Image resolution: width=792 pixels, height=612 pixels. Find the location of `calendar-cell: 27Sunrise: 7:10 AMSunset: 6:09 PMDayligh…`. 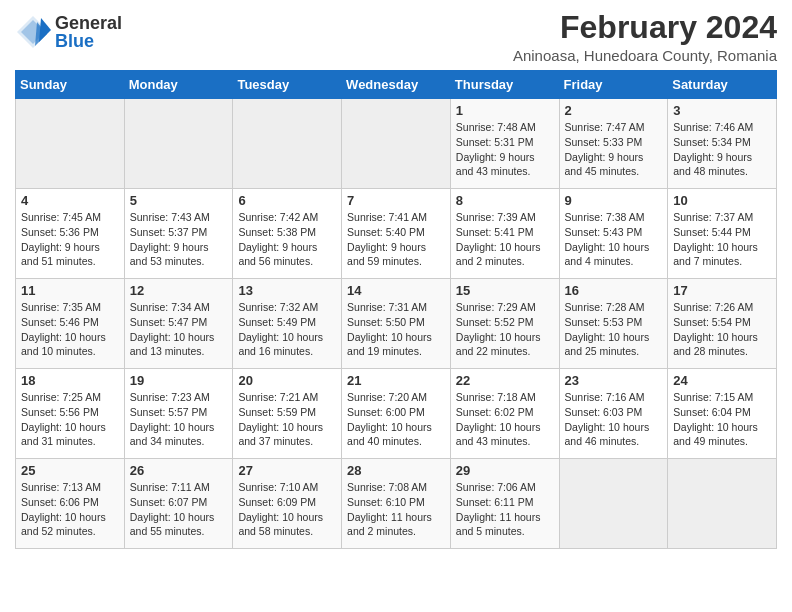

calendar-cell: 27Sunrise: 7:10 AMSunset: 6:09 PMDayligh… is located at coordinates (288, 504).